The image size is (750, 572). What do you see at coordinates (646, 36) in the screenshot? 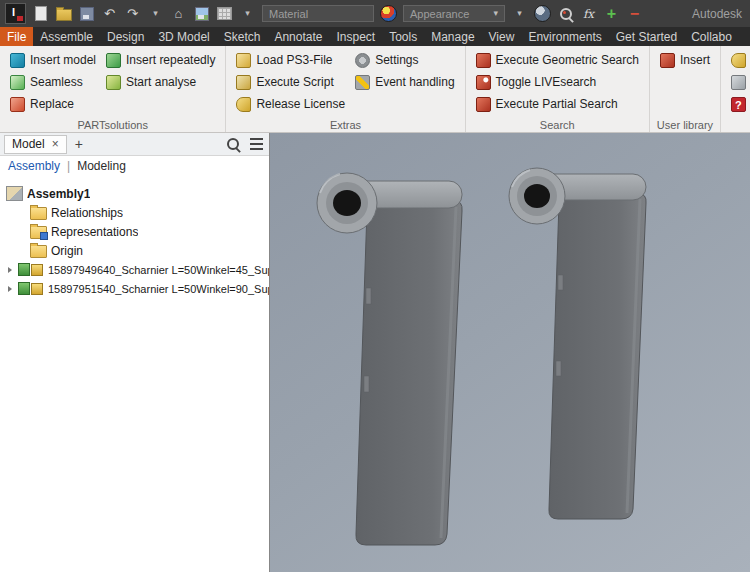
I see `tab-get-started: Get Started` at bounding box center [646, 36].